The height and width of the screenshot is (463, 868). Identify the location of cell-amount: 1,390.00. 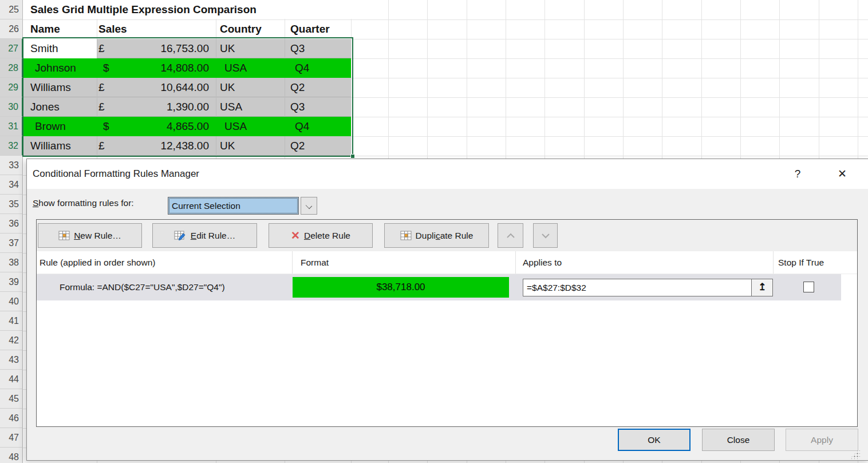
(188, 107).